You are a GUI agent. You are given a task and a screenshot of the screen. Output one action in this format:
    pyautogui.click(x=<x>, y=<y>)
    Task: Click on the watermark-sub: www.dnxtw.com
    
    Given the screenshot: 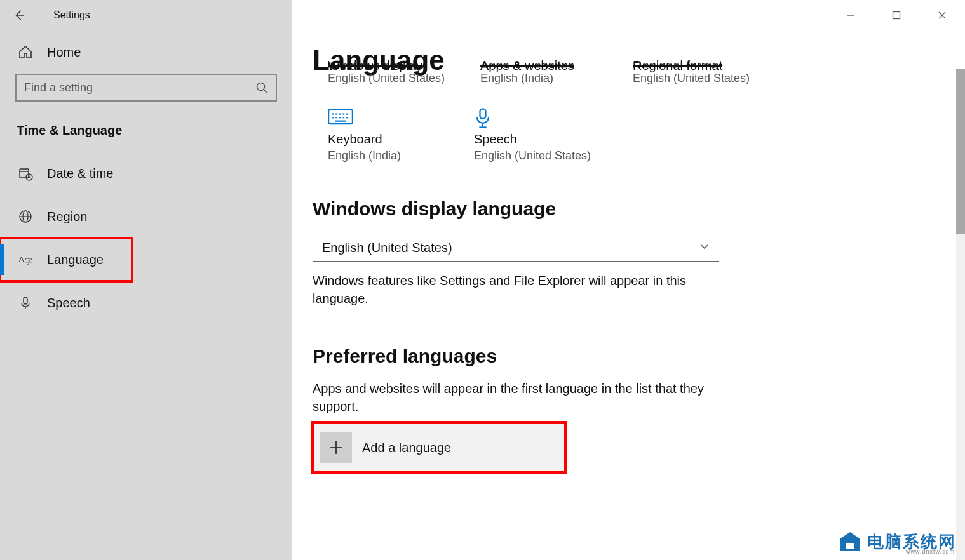 What is the action you would take?
    pyautogui.click(x=930, y=552)
    